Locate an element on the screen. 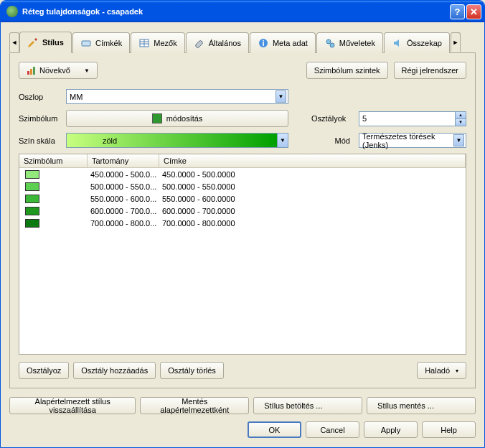 The height and width of the screenshot is (448, 485). tab-label: Összekap is located at coordinates (425, 43).